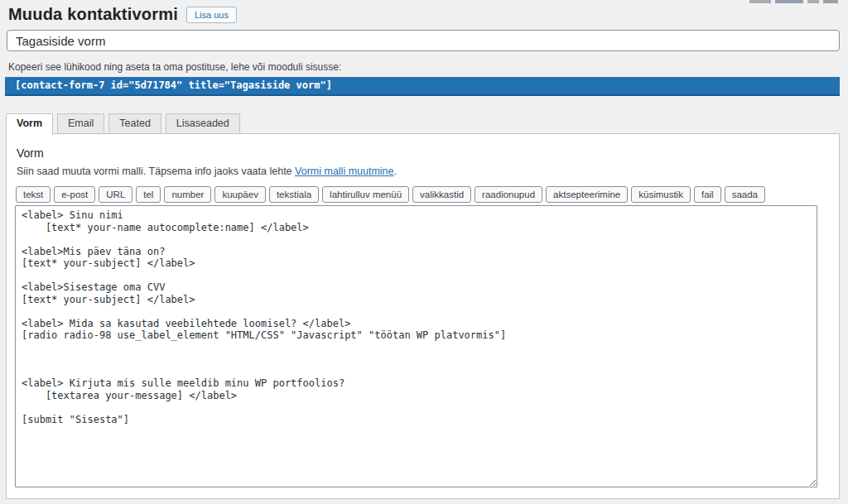 This screenshot has width=848, height=504. What do you see at coordinates (396, 171) in the screenshot?
I see `panel-description-suffix: .` at bounding box center [396, 171].